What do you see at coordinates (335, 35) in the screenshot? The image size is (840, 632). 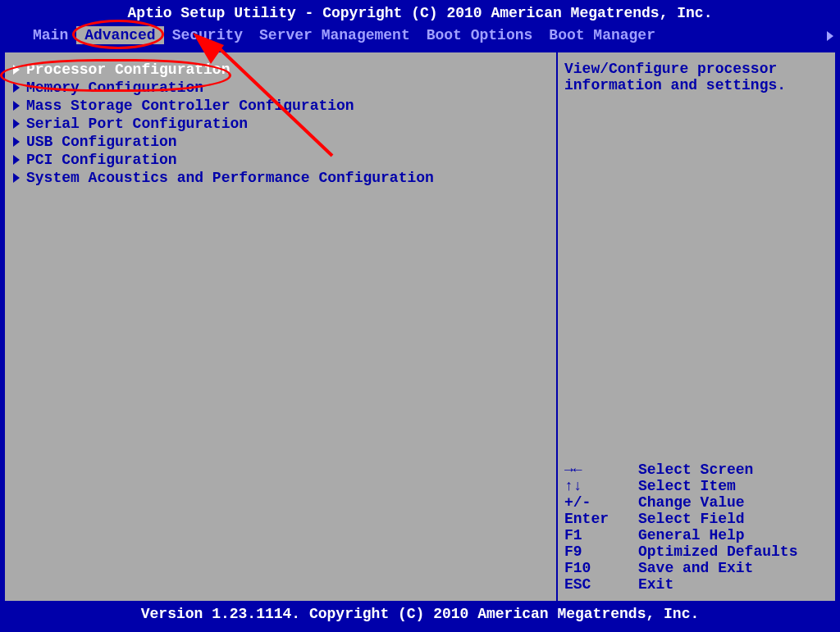 I see `menu-server-management: Server Management` at bounding box center [335, 35].